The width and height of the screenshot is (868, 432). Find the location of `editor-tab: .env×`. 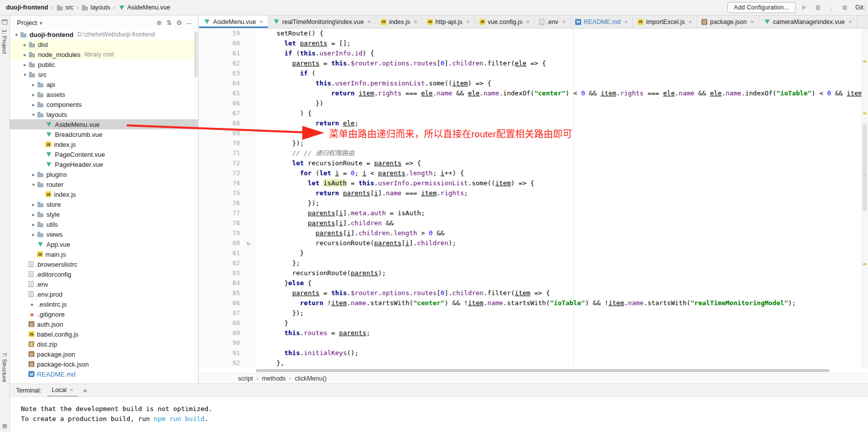

editor-tab: .env× is located at coordinates (553, 22).